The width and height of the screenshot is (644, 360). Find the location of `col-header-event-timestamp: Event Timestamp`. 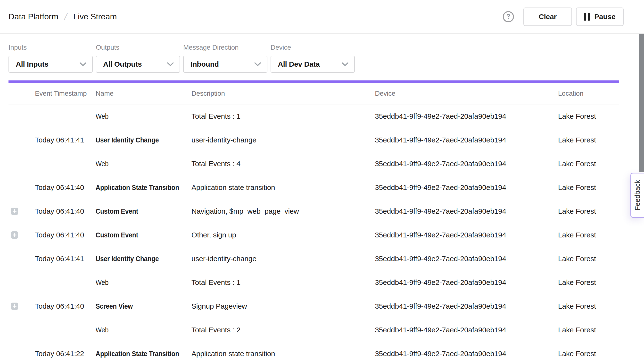

col-header-event-timestamp: Event Timestamp is located at coordinates (65, 93).